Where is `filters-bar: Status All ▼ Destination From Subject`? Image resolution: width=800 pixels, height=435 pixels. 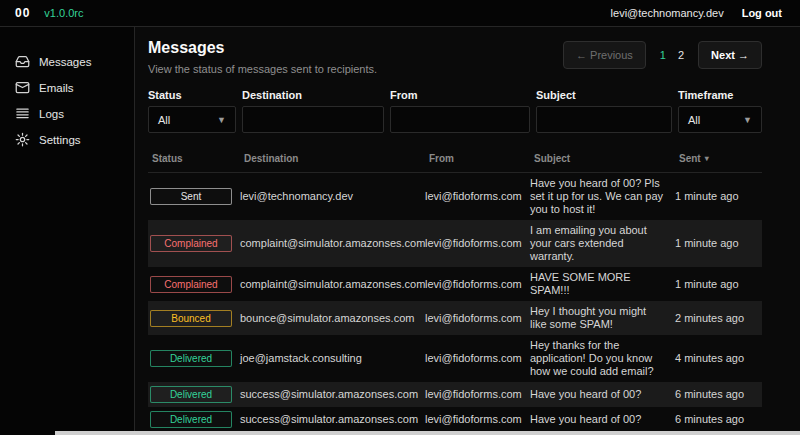 filters-bar: Status All ▼ Destination From Subject is located at coordinates (455, 111).